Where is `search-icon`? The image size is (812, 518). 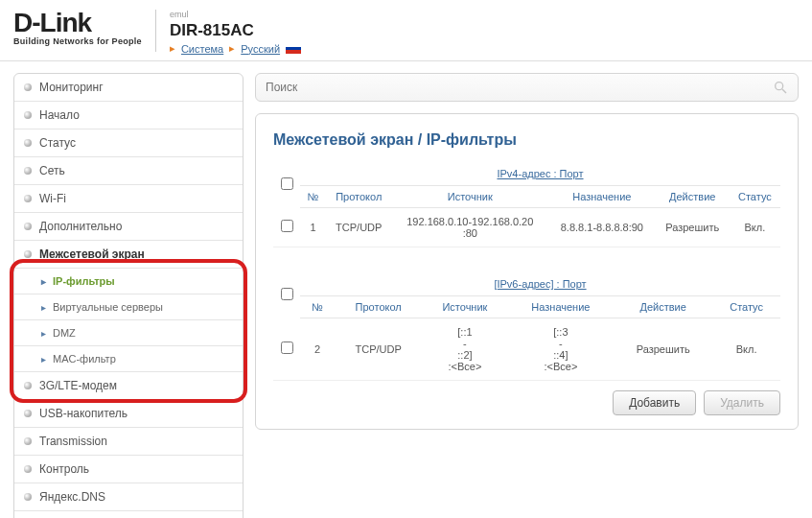 search-icon is located at coordinates (780, 87).